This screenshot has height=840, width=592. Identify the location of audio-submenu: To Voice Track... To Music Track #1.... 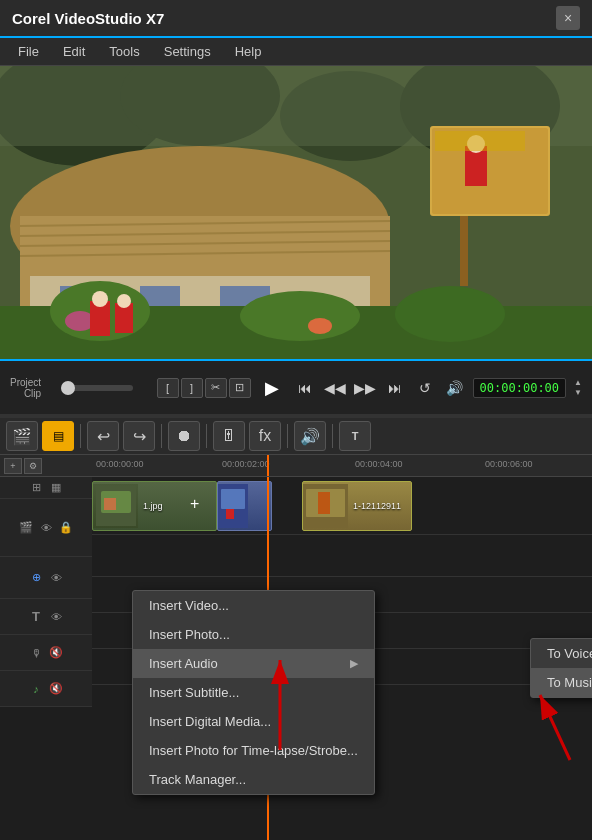
(561, 668).